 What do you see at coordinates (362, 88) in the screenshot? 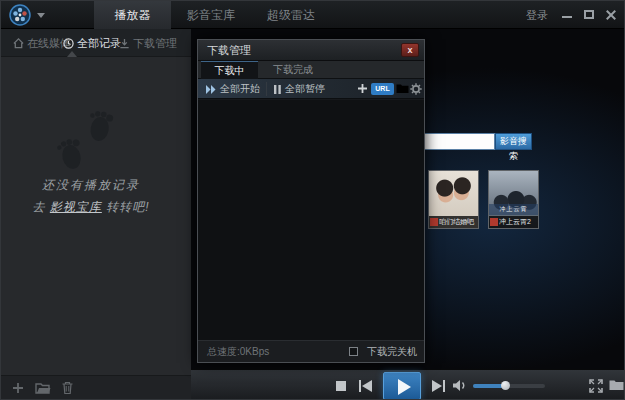
I see `add-task-button` at bounding box center [362, 88].